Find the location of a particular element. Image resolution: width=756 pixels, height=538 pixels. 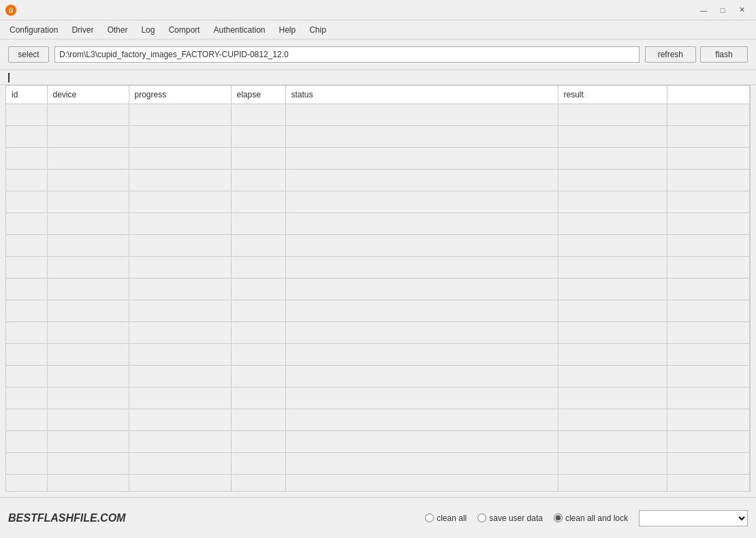

menu-driver: Driver is located at coordinates (82, 30).